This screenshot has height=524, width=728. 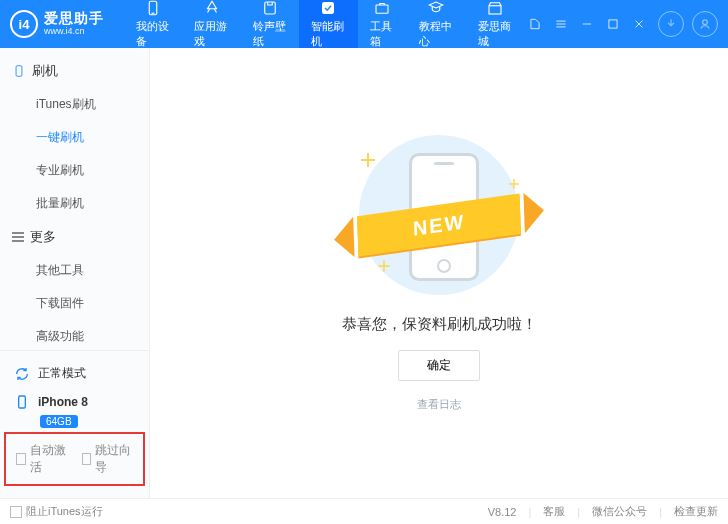 I want to click on statusbar: 阻止iTunes运行 V8.12 | 客服 | 微信公众号 | 检查更新, so click(x=364, y=511).